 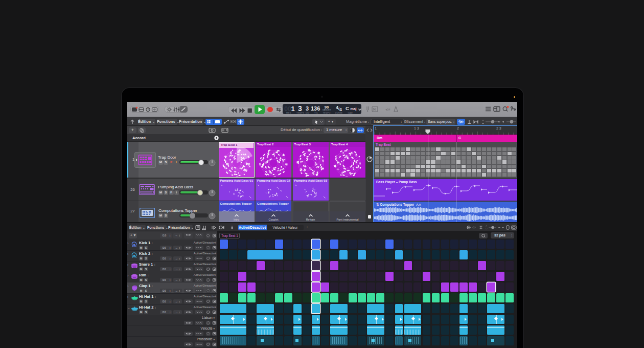 What do you see at coordinates (388, 110) in the screenshot?
I see `svg-text: ◂34` at bounding box center [388, 110].